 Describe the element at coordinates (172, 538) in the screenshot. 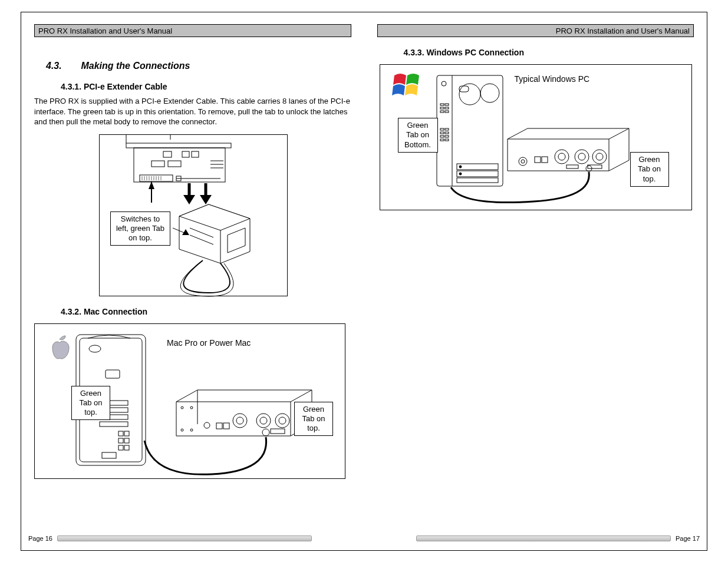

I see `page-footer-left: Page 16` at that location.